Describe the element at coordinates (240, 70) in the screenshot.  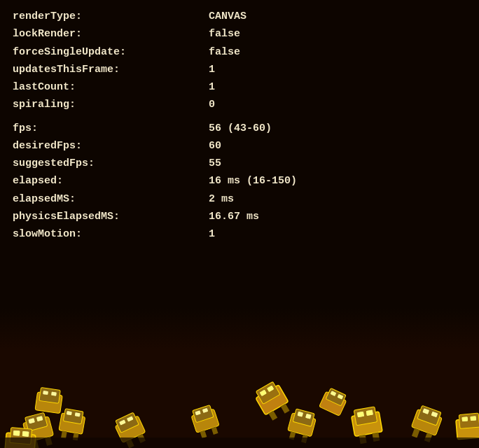
I see `debug-row: updatesThisFrame:1` at that location.